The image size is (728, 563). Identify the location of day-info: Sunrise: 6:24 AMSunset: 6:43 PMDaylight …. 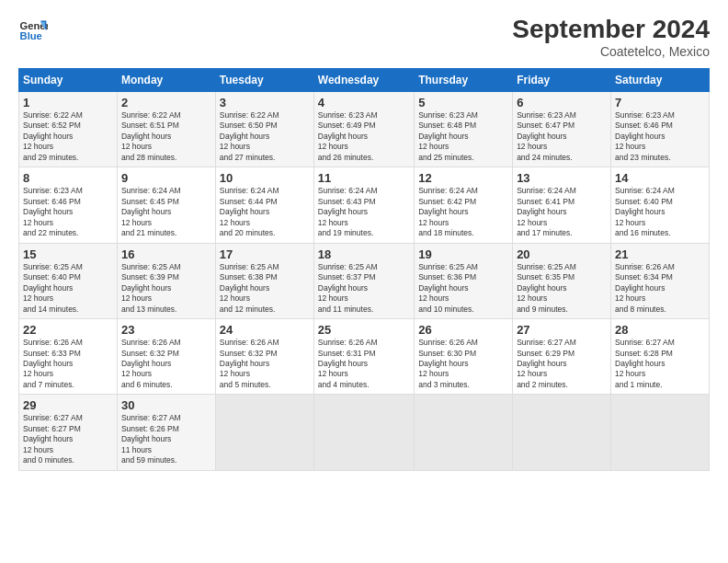
(364, 212).